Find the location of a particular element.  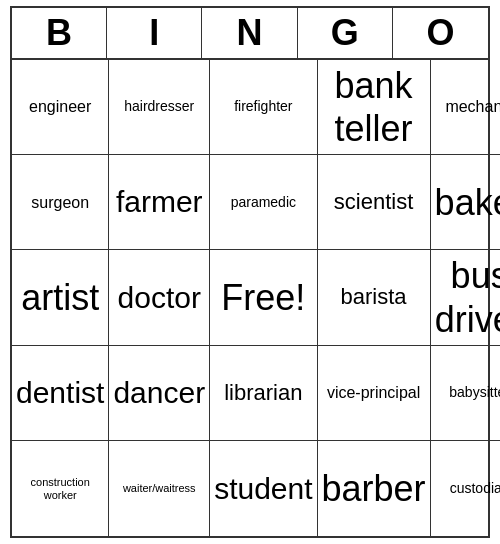

bingo-cell: bank teller is located at coordinates (374, 108).